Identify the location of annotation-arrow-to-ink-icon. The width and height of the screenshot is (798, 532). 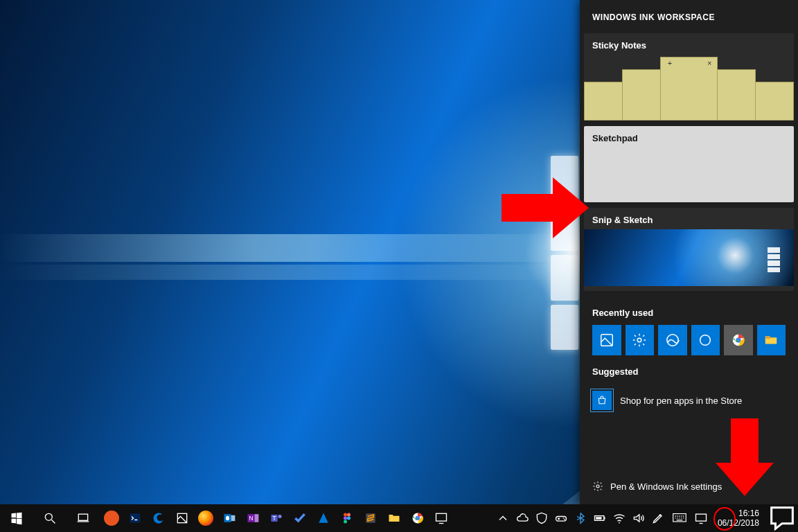
(745, 457).